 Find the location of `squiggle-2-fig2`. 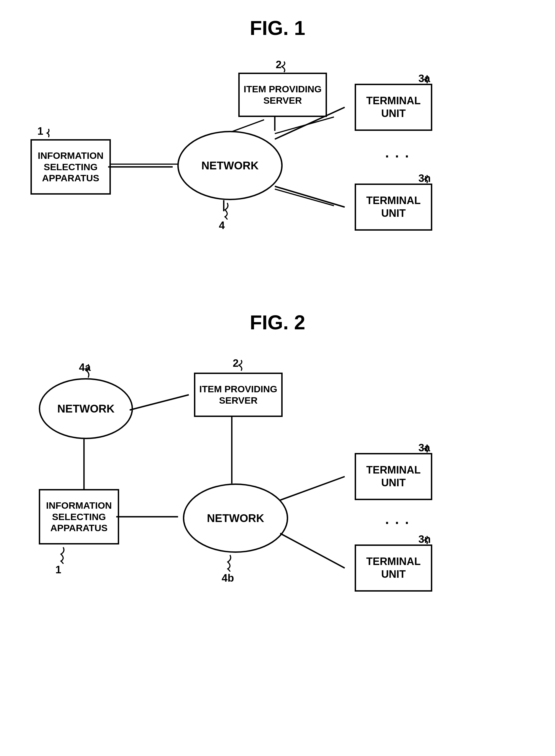

squiggle-2-fig2 is located at coordinates (241, 365).